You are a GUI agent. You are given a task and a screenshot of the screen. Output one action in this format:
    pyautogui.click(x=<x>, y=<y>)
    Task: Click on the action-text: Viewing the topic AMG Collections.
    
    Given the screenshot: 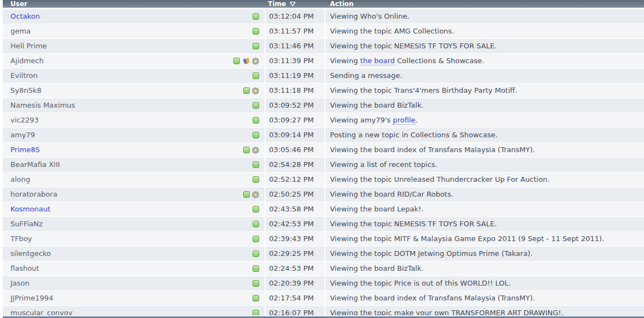 What is the action you would take?
    pyautogui.click(x=392, y=31)
    